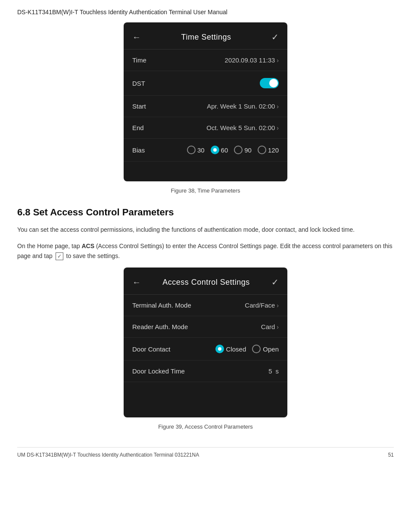  I want to click on door-contact-radio-group: Closed Open, so click(247, 349).